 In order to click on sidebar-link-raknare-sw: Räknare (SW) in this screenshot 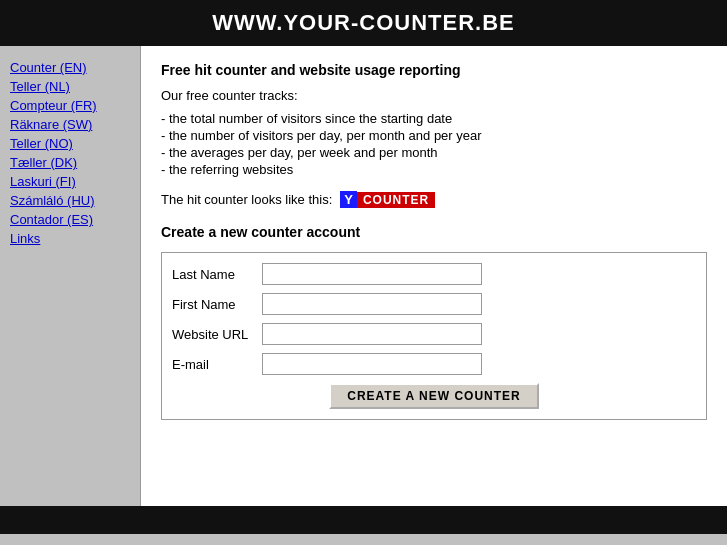, I will do `click(70, 124)`.